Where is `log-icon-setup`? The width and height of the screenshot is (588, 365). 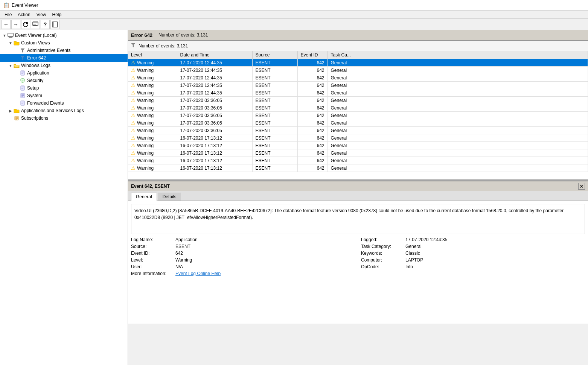
log-icon-setup is located at coordinates (23, 88).